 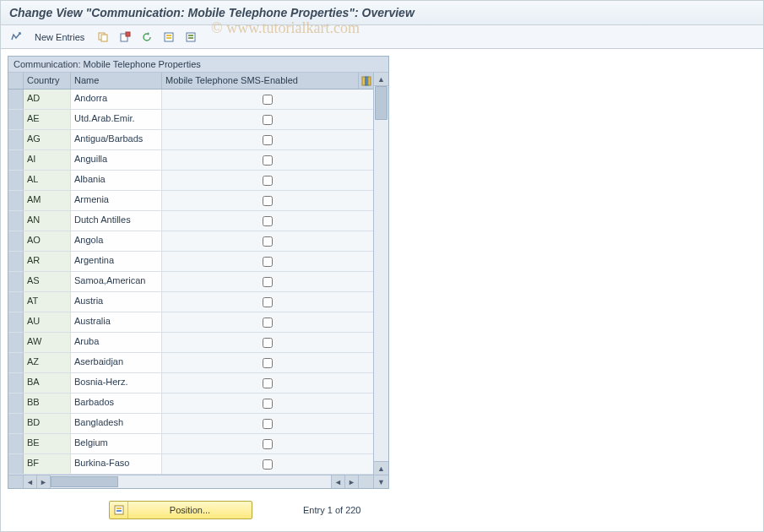 What do you see at coordinates (191, 323) in the screenshot?
I see `table-row: AUAustralia` at bounding box center [191, 323].